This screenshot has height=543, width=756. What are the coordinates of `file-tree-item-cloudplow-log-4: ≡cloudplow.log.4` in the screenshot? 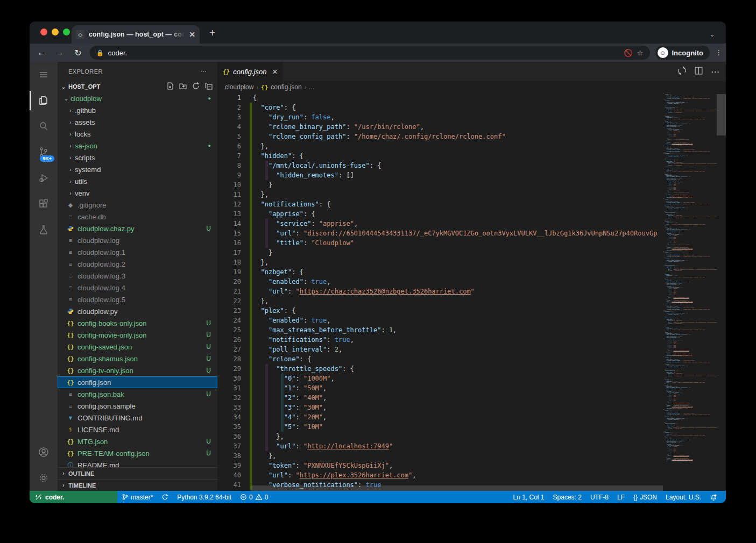 It's located at (138, 288).